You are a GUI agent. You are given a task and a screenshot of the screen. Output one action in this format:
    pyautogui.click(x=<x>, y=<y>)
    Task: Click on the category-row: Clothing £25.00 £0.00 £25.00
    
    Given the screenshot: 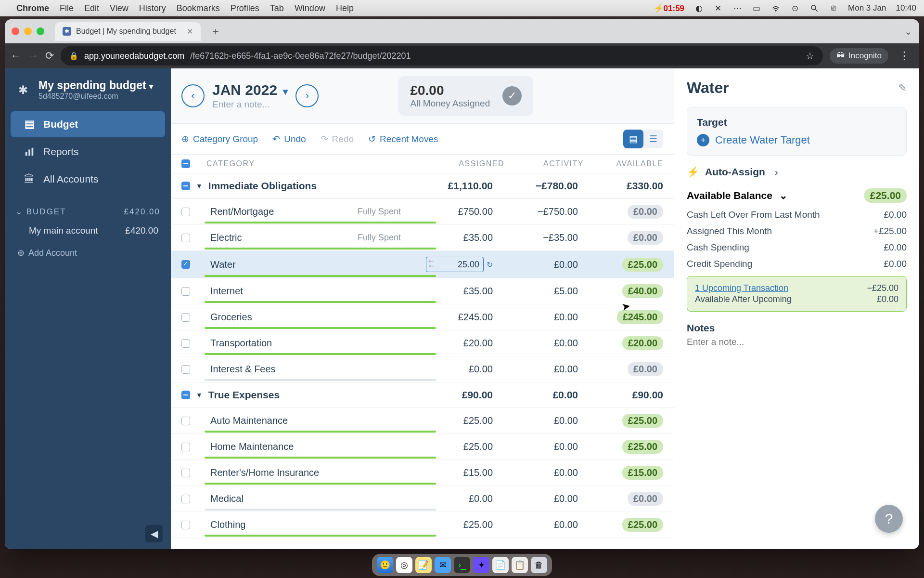 What is the action you would take?
    pyautogui.click(x=423, y=525)
    